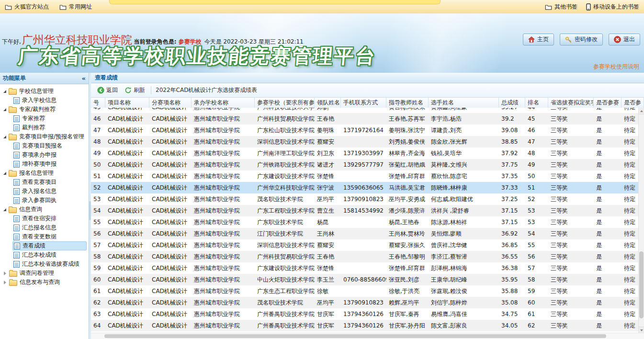 Image resolution: width=644 pixels, height=339 pixels. I want to click on table-row: 61CAD机械设计CAD机械设计惠州城市职业学院广东生态工程职业学院徐敏徐敏,于…, so click(368, 291).